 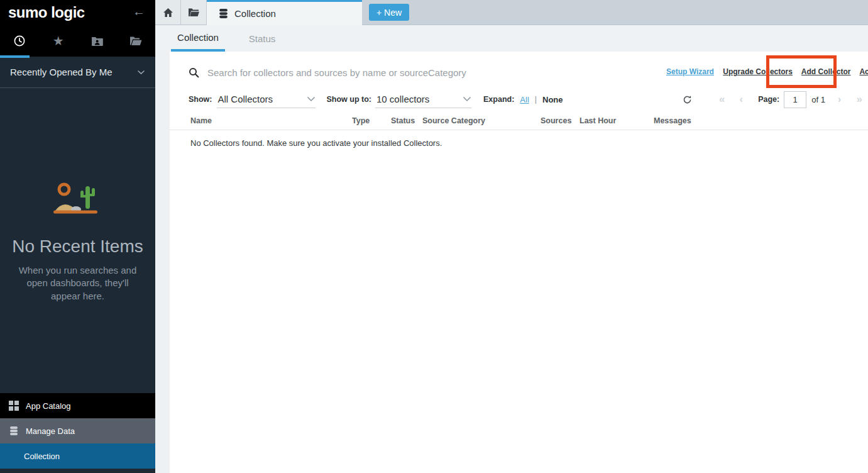 What do you see at coordinates (349, 99) in the screenshot?
I see `limit-label: Show up to:` at bounding box center [349, 99].